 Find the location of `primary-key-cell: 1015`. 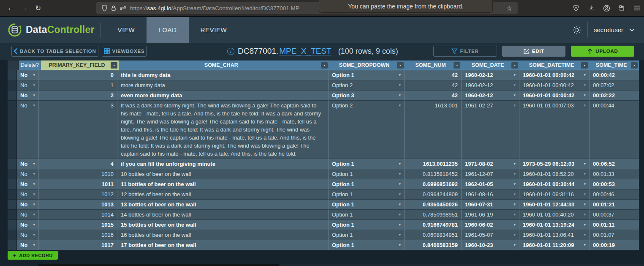

primary-key-cell: 1015 is located at coordinates (78, 225).